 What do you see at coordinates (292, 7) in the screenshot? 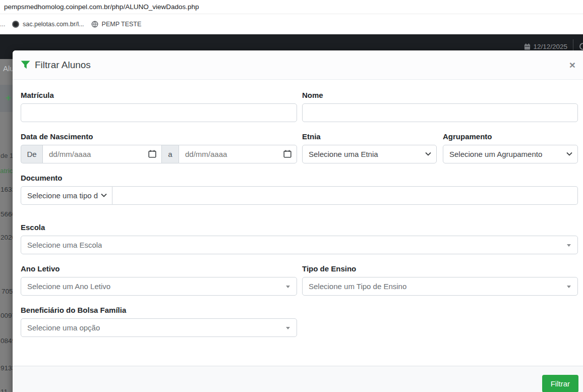
I see `address-bar: pempsmedhomolog.coinpel.com.br/php/ALUNO…` at bounding box center [292, 7].